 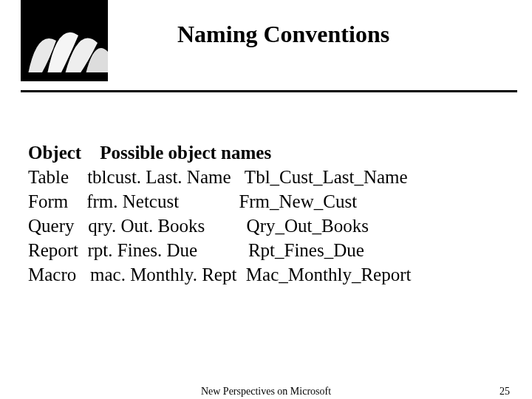 What do you see at coordinates (219, 152) in the screenshot?
I see `table-header: Object Possible object names` at bounding box center [219, 152].